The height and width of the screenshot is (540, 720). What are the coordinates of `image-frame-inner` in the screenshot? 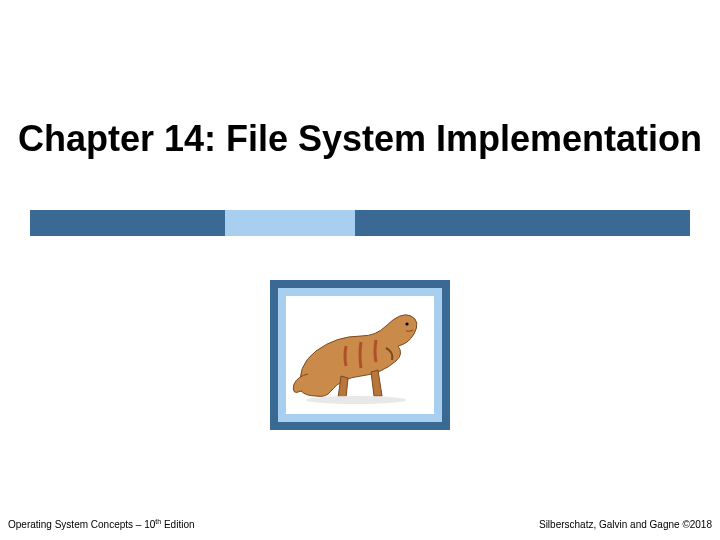 It's located at (360, 355).